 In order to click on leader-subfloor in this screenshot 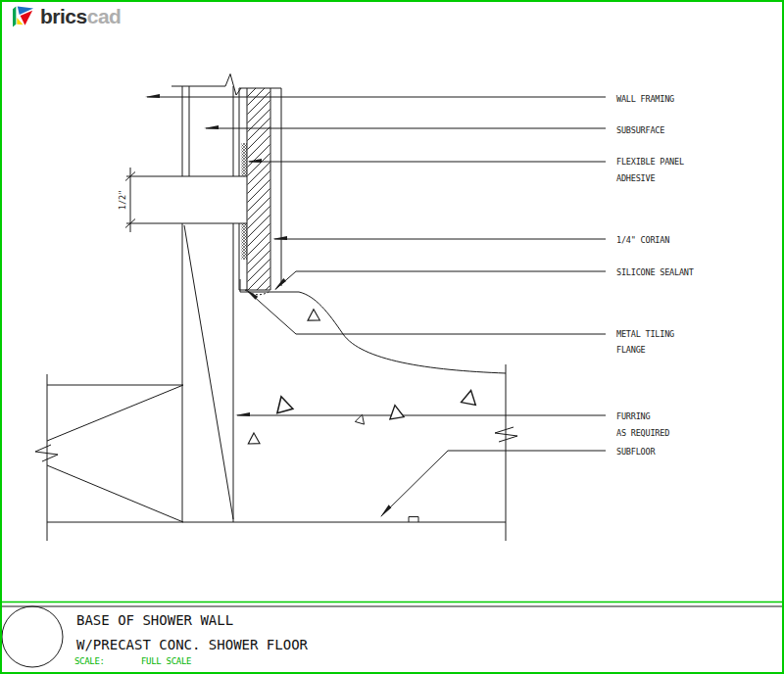, I will do `click(494, 484)`.